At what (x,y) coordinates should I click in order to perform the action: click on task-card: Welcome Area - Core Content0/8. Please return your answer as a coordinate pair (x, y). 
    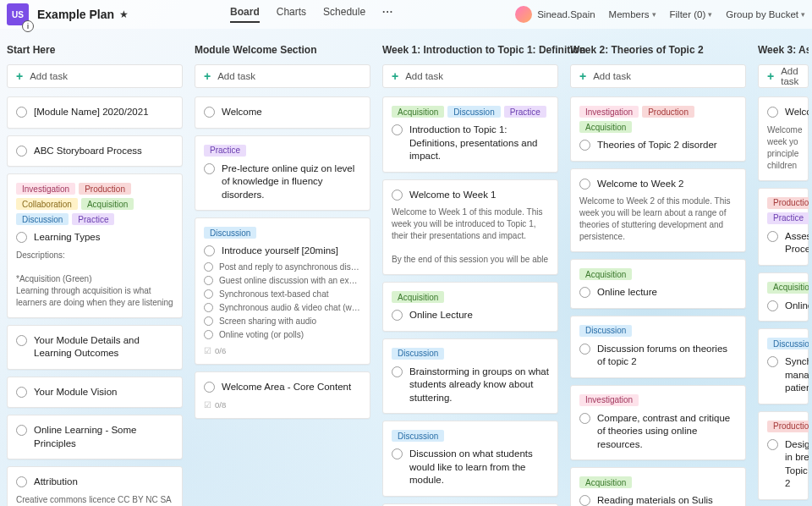
    Looking at the image, I should click on (283, 396).